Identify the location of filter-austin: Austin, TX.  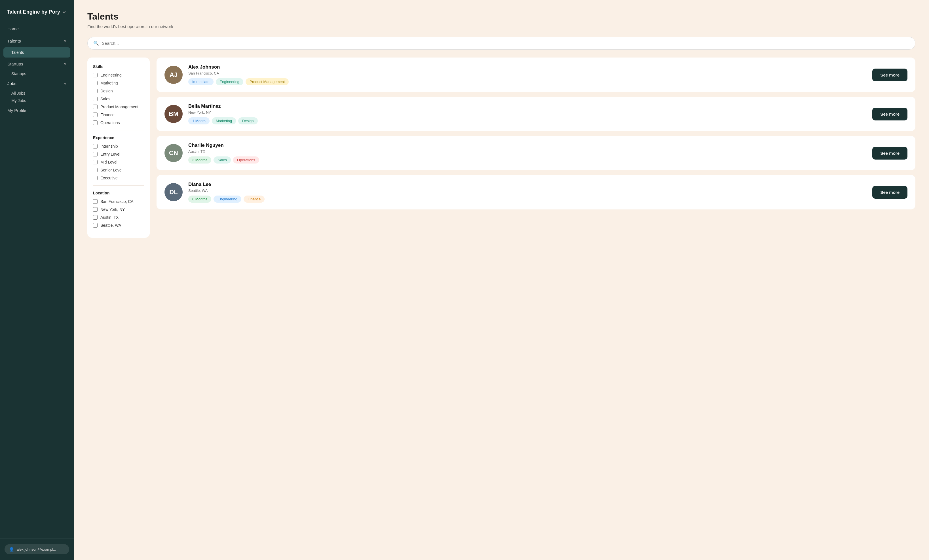
(118, 217).